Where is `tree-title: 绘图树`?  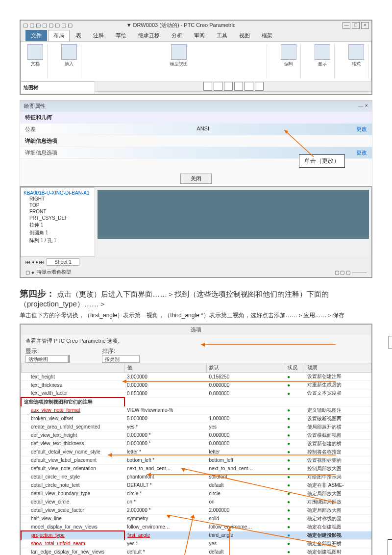 tree-title: 绘图树 is located at coordinates (58, 88).